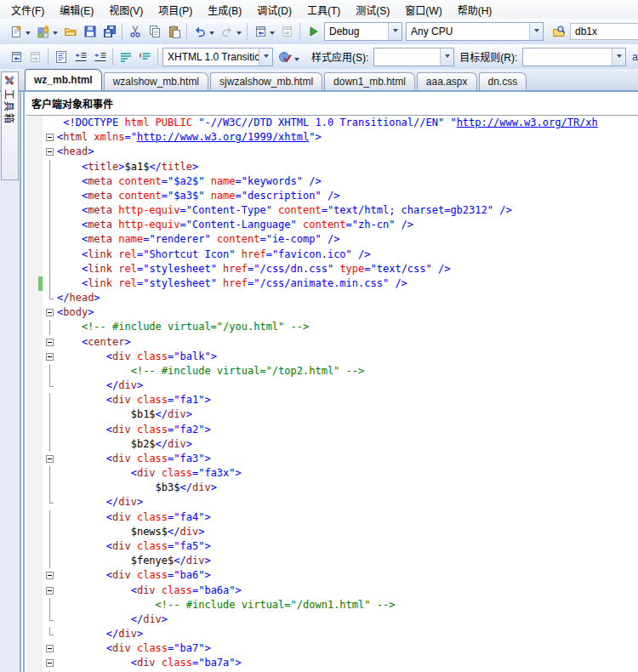  Describe the element at coordinates (332, 211) in the screenshot. I see `code-line-7: <meta http-equiv="Content-Type" content=…` at that location.